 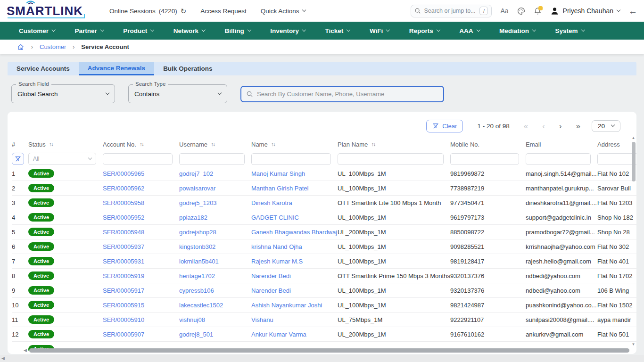 What do you see at coordinates (561, 126) in the screenshot?
I see `next-page-button: ›` at bounding box center [561, 126].